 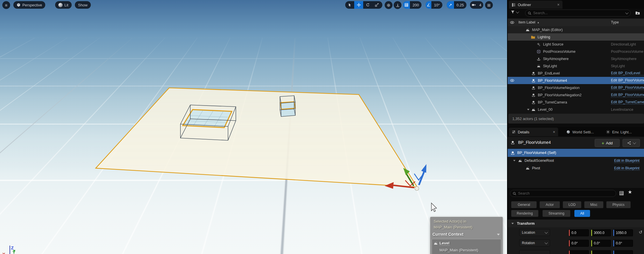 I want to click on move-tool-button, so click(x=359, y=5).